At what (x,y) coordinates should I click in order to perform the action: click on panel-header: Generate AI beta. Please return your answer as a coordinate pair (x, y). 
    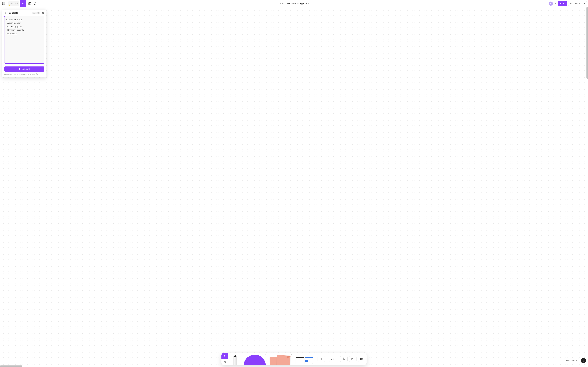
    Looking at the image, I should click on (24, 13).